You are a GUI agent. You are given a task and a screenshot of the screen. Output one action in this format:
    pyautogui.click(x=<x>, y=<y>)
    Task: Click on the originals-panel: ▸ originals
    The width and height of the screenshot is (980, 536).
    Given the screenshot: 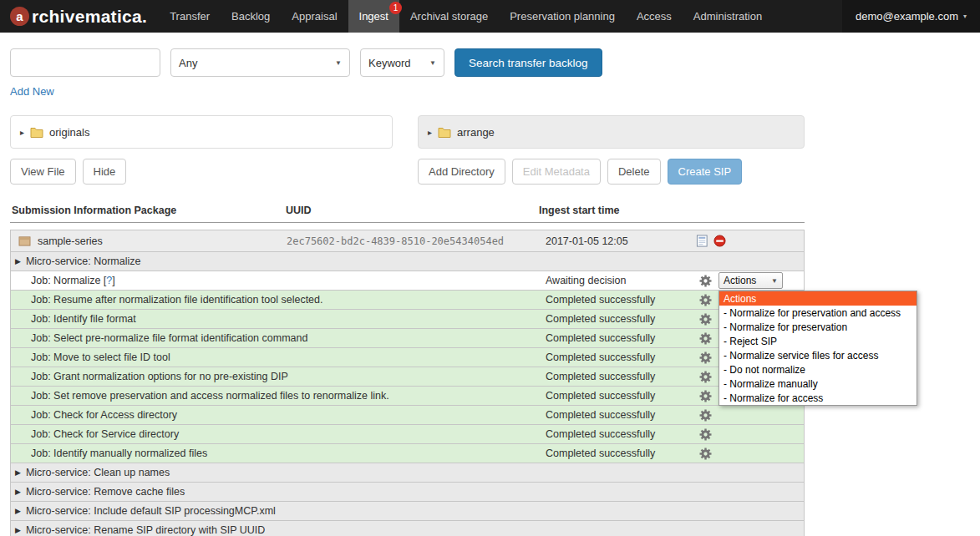 What is the action you would take?
    pyautogui.click(x=201, y=132)
    